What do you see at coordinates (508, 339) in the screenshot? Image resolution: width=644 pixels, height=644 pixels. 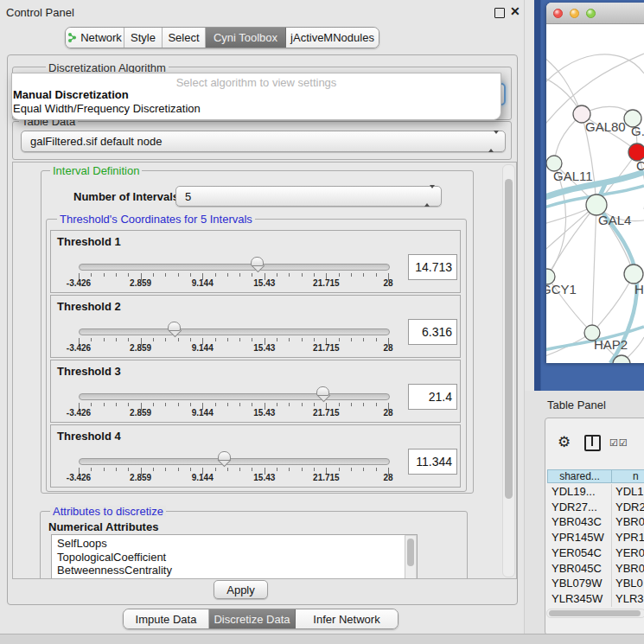 I see `settings-scrollbar-thumb` at bounding box center [508, 339].